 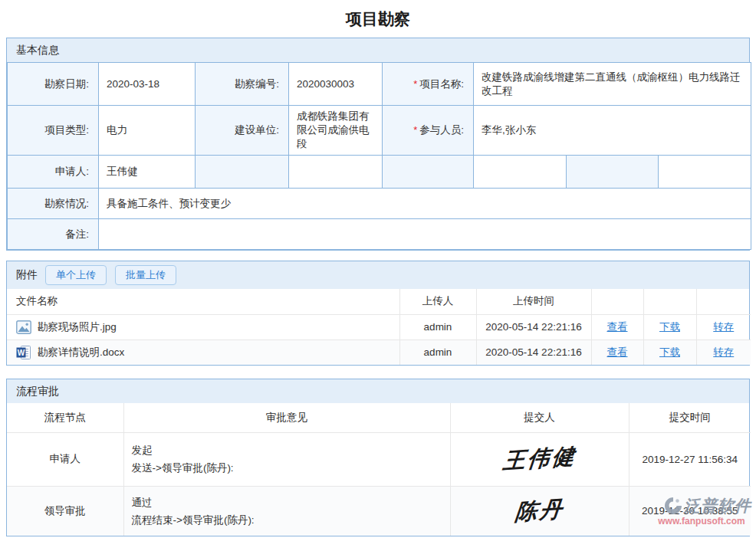 I want to click on opinion-line-2: 发送->领导审批(陈丹):, so click(x=287, y=467).